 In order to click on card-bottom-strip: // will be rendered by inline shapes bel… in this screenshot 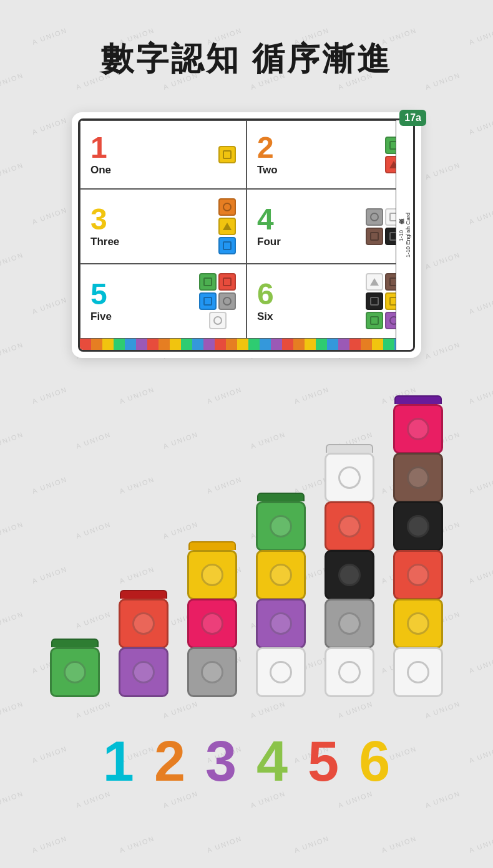, I will do `click(246, 344)`.